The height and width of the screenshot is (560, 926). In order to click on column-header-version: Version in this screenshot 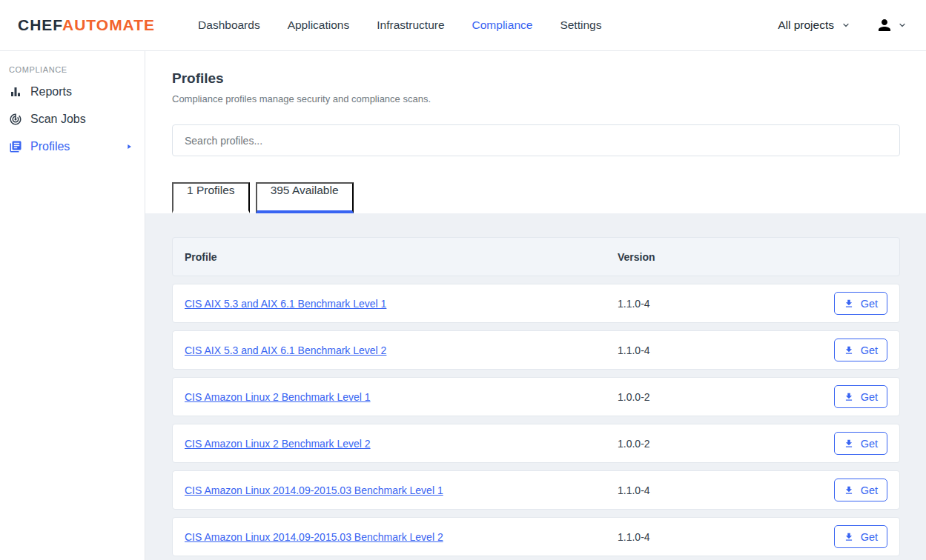, I will do `click(727, 257)`.